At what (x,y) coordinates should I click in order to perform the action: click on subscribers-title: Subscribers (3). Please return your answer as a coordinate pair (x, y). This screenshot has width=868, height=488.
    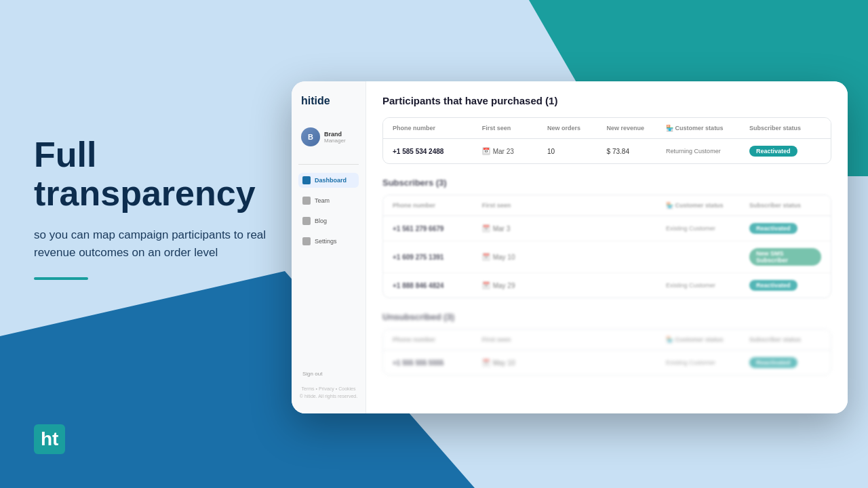
    Looking at the image, I should click on (607, 183).